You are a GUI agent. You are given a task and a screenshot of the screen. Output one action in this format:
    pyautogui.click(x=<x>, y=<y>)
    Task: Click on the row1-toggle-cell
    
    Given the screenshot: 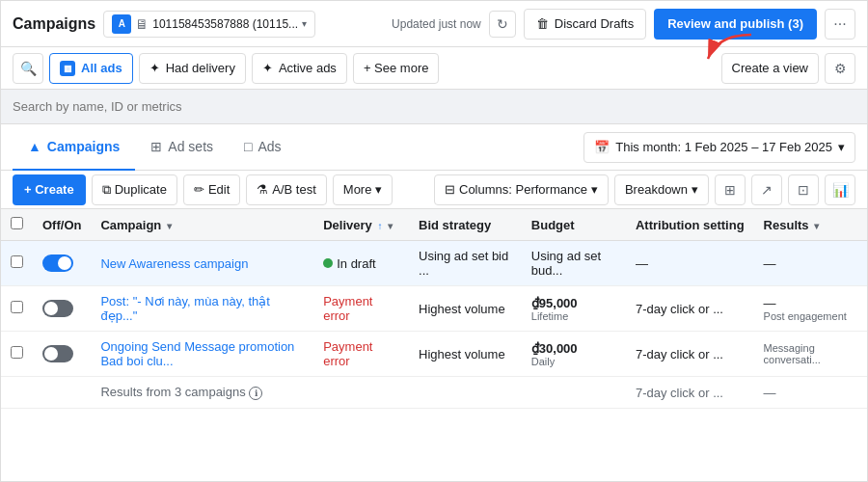 What is the action you would take?
    pyautogui.click(x=62, y=264)
    